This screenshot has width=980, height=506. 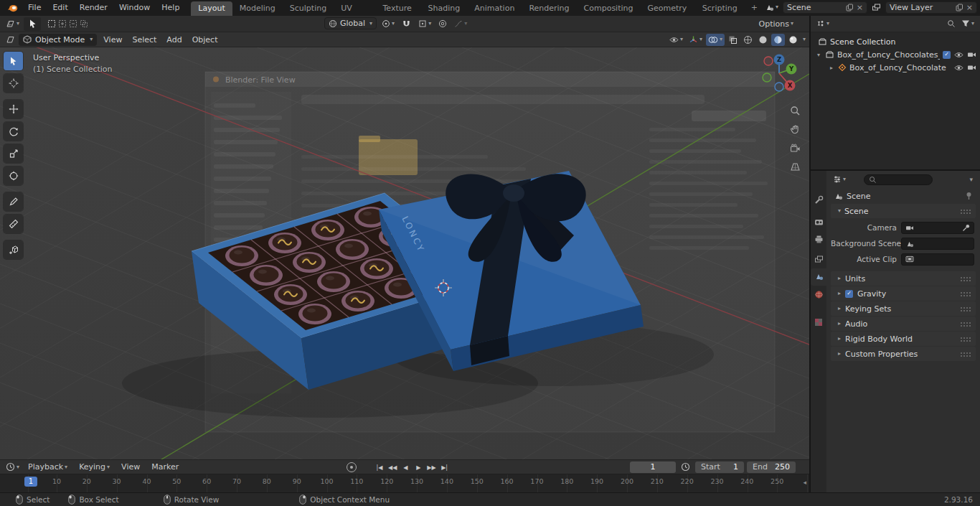 What do you see at coordinates (768, 61) in the screenshot?
I see `gizmo-x-negative` at bounding box center [768, 61].